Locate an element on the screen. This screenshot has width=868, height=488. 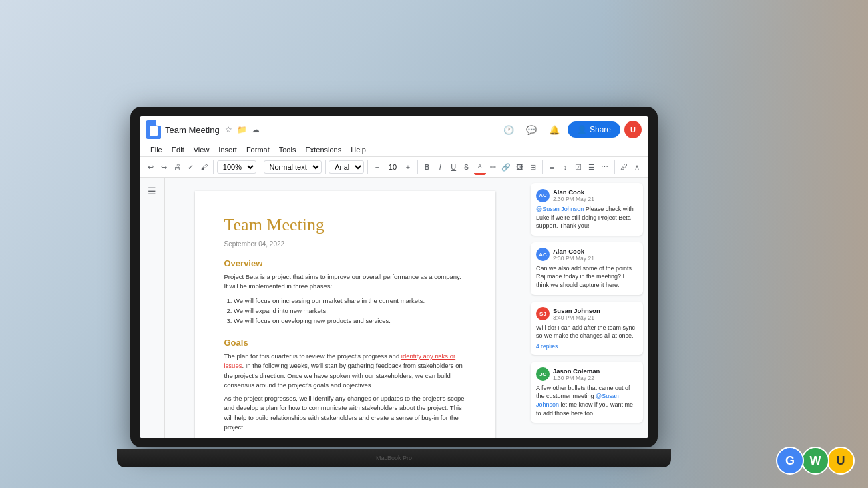
comment-text: Can we also add some of the points Raj m… is located at coordinates (587, 277).